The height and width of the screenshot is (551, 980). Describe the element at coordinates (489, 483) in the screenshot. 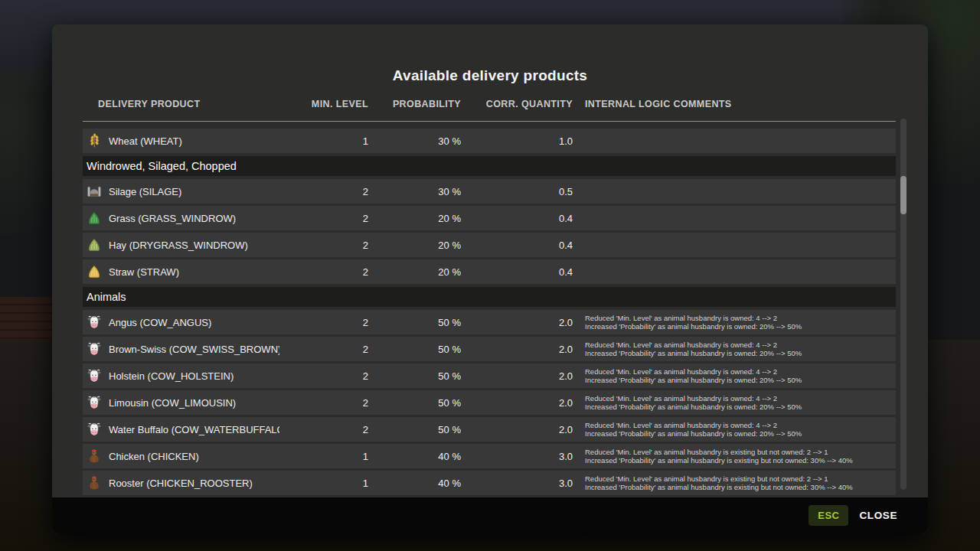

I see `table-row: Rooster (CHICKEN_ROOSTER)140 %3.0Reduced…` at that location.